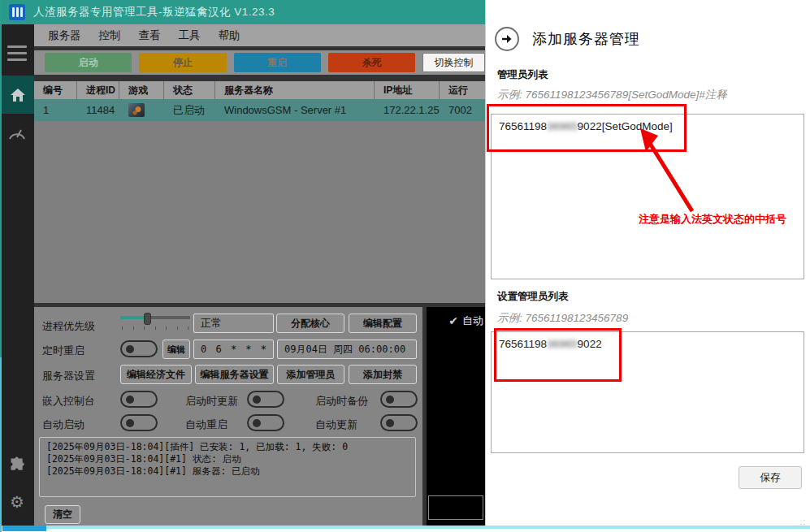  Describe the element at coordinates (190, 36) in the screenshot. I see `menu-tools: 工具` at that location.